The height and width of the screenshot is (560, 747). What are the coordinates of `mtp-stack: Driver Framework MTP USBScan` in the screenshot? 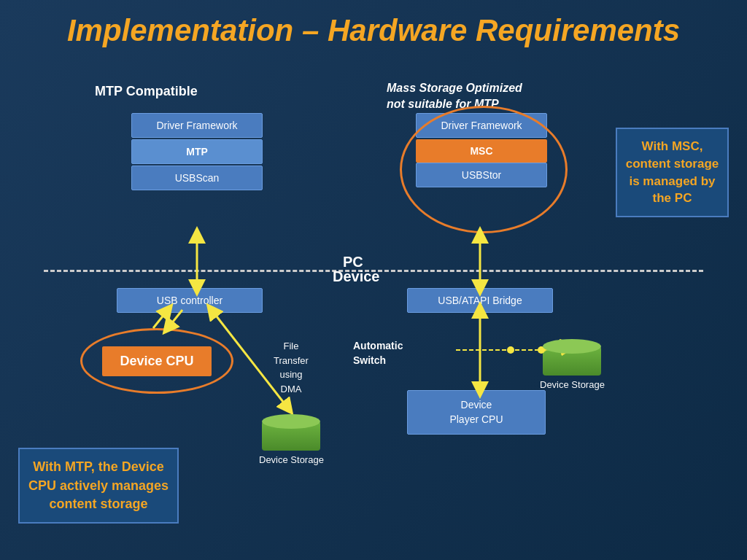 It's located at (197, 152).